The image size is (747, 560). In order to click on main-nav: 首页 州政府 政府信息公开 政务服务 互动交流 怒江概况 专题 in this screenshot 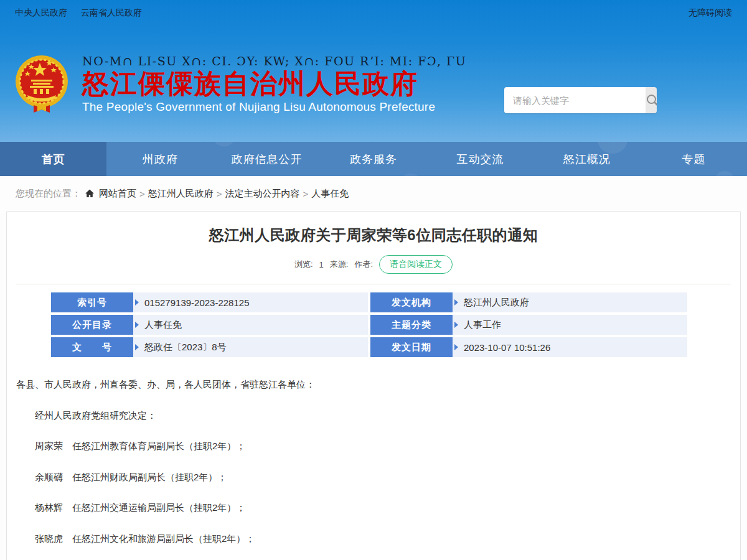, I will do `click(374, 159)`.